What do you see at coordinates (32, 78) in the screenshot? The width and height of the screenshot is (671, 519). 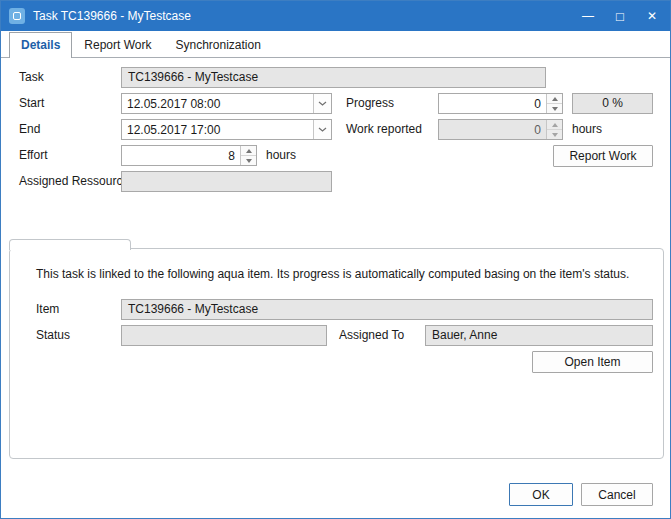 I see `task-label: Task` at bounding box center [32, 78].